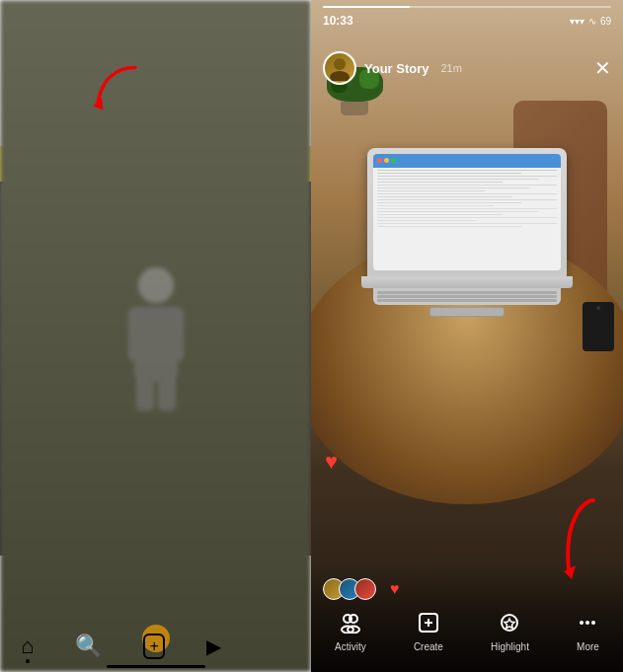  I want to click on story-heart-reaction: ♥, so click(332, 462).